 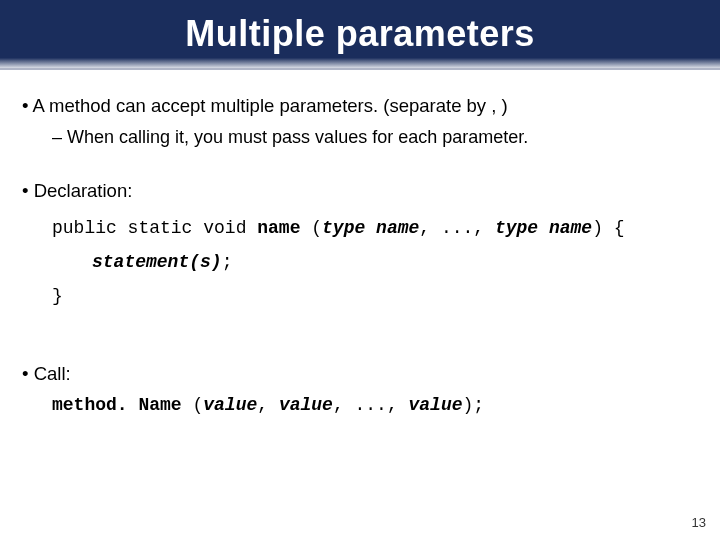 What do you see at coordinates (157, 262) in the screenshot?
I see `stmt: statement(s)` at bounding box center [157, 262].